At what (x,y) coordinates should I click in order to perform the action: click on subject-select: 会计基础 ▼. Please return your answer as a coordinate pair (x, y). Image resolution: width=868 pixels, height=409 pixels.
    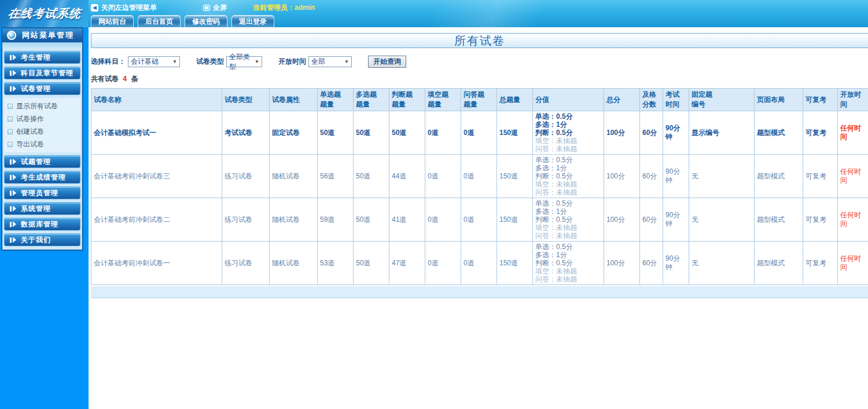
    Looking at the image, I should click on (154, 61).